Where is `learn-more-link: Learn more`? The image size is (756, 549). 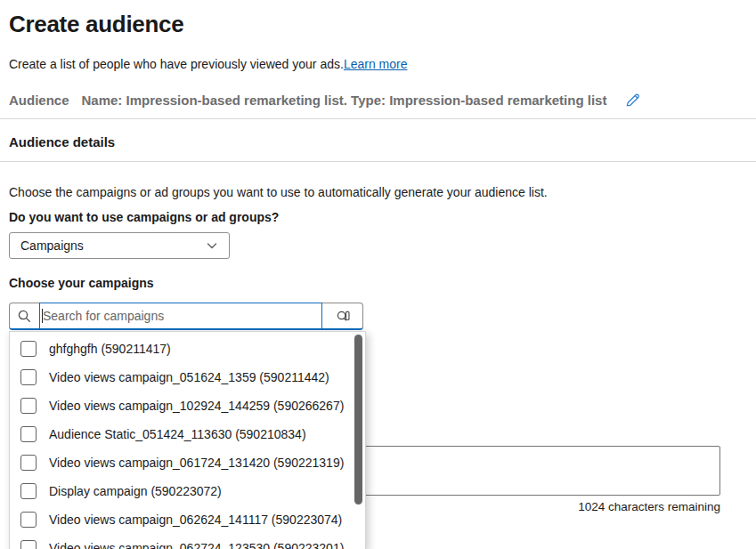
learn-more-link: Learn more is located at coordinates (376, 64).